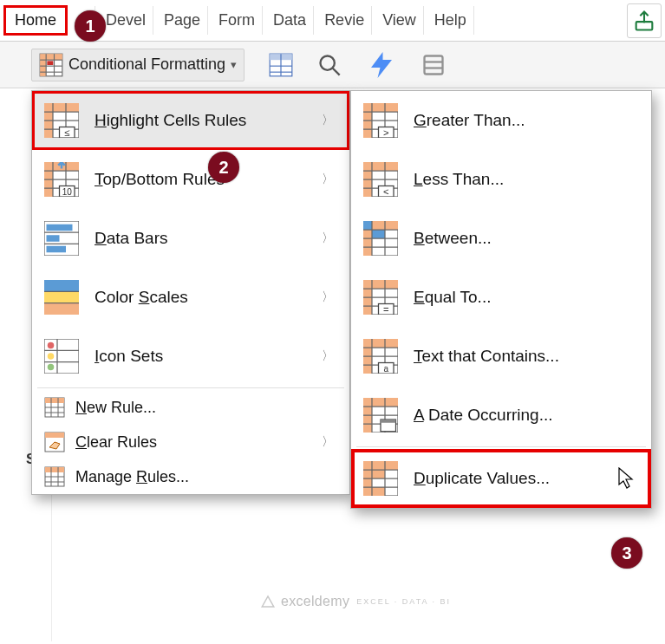 The width and height of the screenshot is (665, 644). What do you see at coordinates (191, 407) in the screenshot?
I see `menu-new-rule: New Rule...` at bounding box center [191, 407].